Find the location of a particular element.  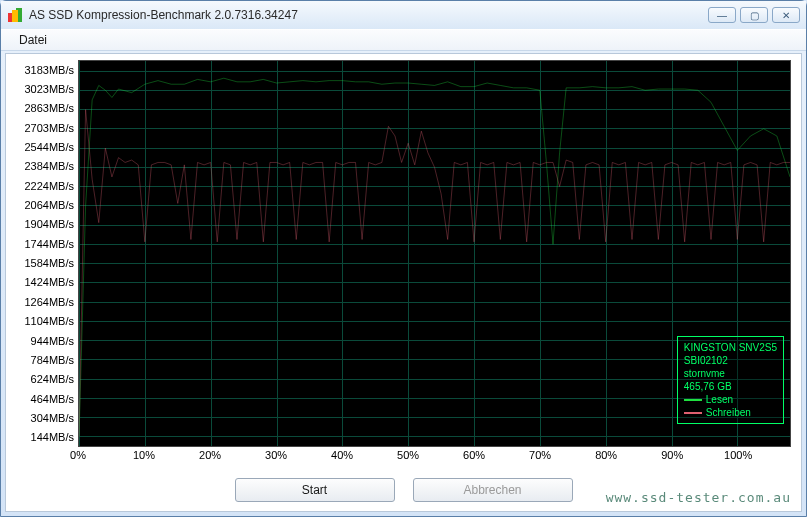

watermark: www.ssd-tester.com.au is located at coordinates (698, 498).